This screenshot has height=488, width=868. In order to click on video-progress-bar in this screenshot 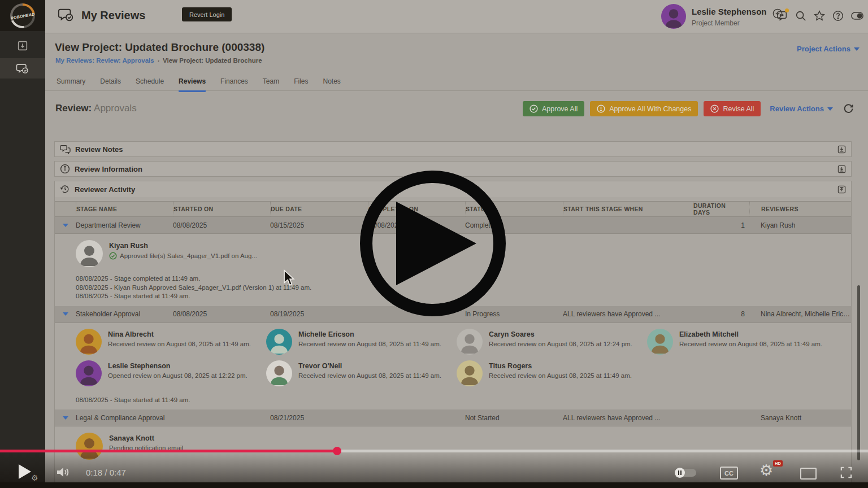, I will do `click(434, 451)`.